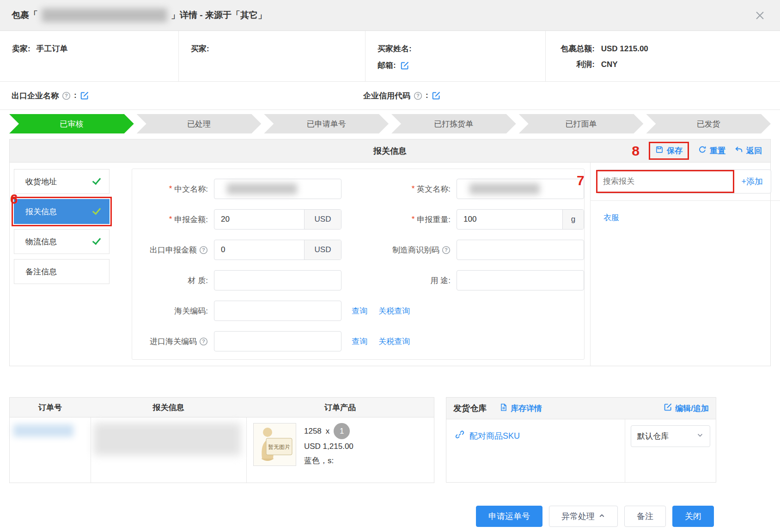 This screenshot has height=532, width=780. What do you see at coordinates (712, 151) in the screenshot?
I see `reset-button: 重置` at bounding box center [712, 151].